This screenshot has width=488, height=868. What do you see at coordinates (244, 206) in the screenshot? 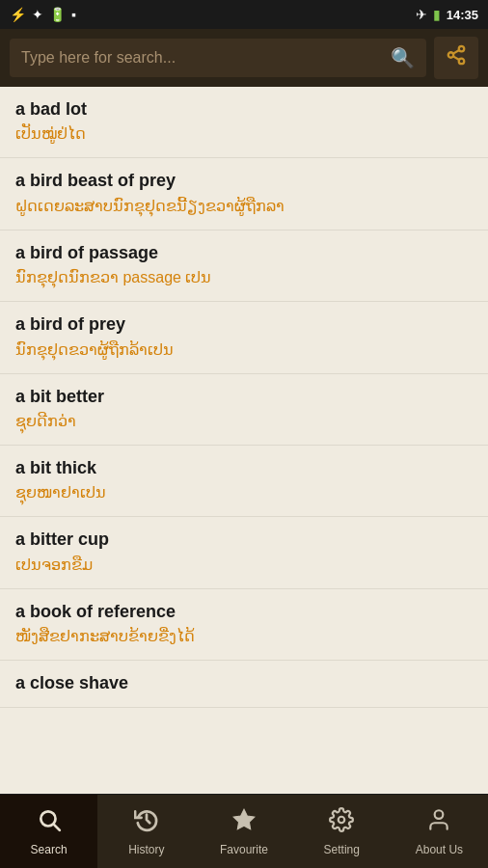
I see `dict-entry-lao: ຝູດເດຍລະສາບນົກຂຸຢຸດຂນີ້ຽງຂວາຜູ້ຖືກລາ` at bounding box center [244, 206].